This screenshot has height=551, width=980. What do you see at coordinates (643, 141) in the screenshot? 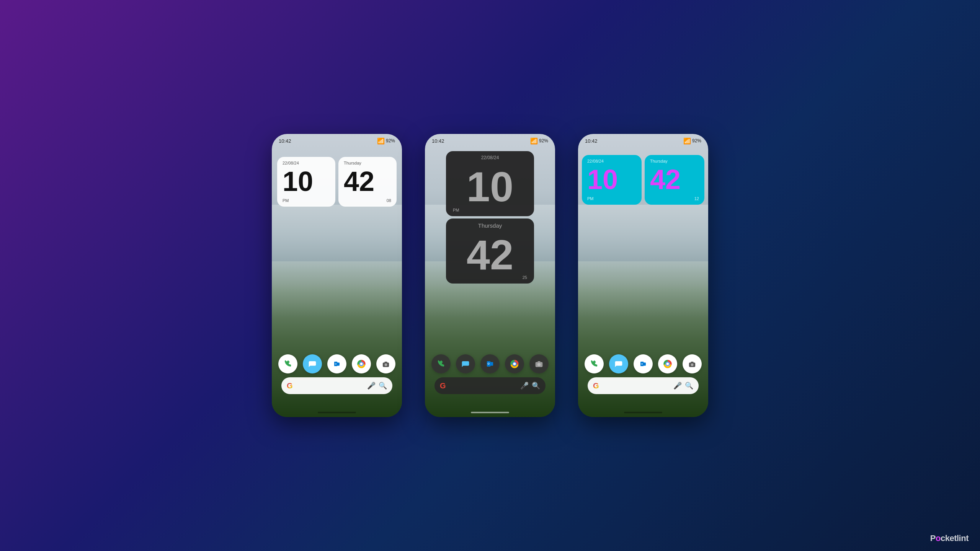
I see `phone-3-status-bar: 10:42 📶 92%` at bounding box center [643, 141].